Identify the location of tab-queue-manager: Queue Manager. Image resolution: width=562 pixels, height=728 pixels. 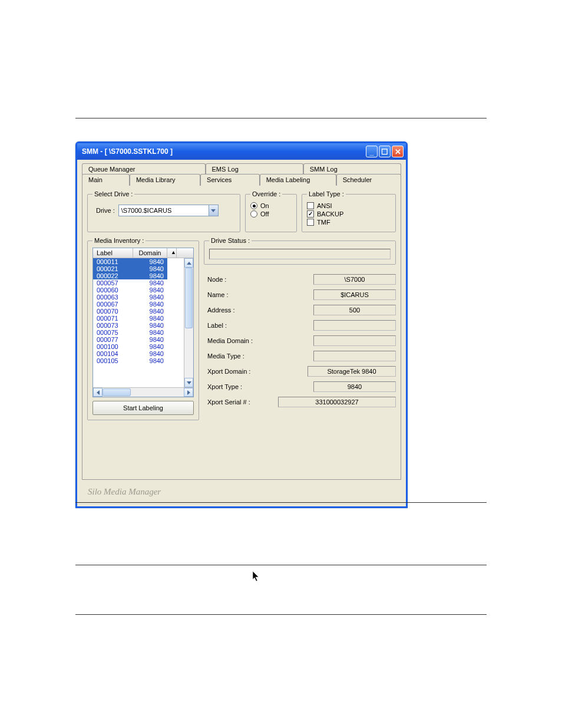
(144, 169).